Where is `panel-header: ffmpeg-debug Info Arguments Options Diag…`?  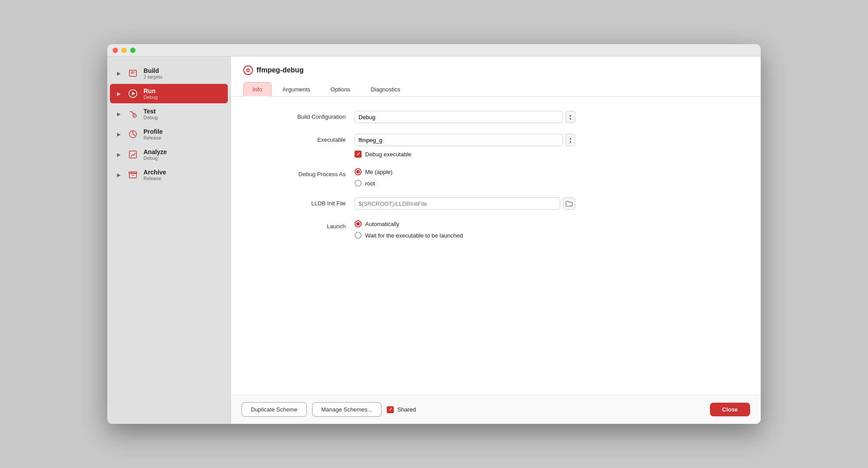
panel-header: ffmpeg-debug Info Arguments Options Diag… is located at coordinates (496, 77).